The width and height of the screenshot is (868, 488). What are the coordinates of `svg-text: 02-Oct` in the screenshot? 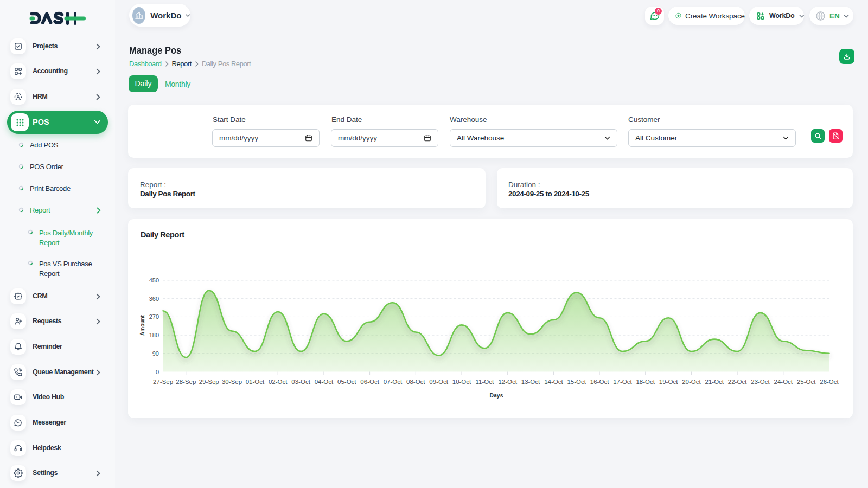 It's located at (278, 382).